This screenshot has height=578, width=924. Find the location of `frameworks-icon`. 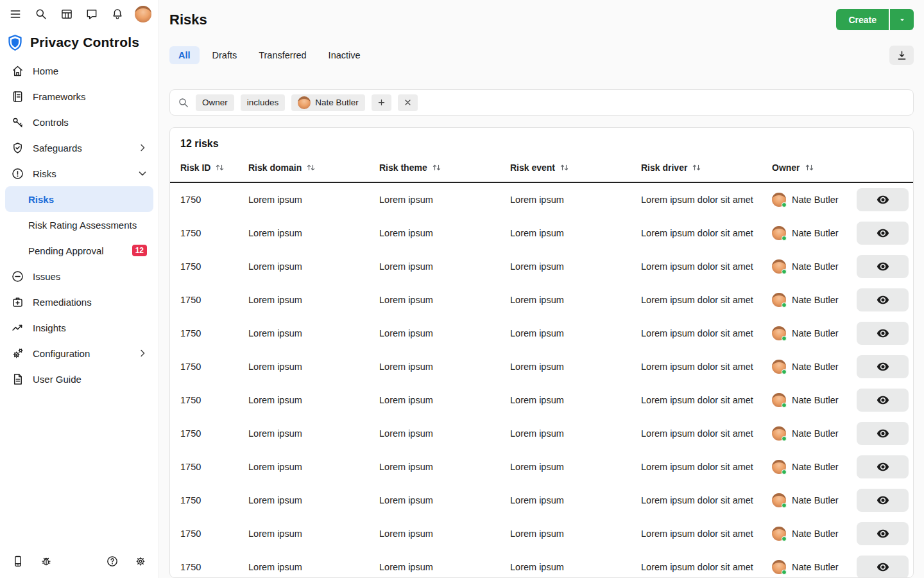

frameworks-icon is located at coordinates (17, 96).